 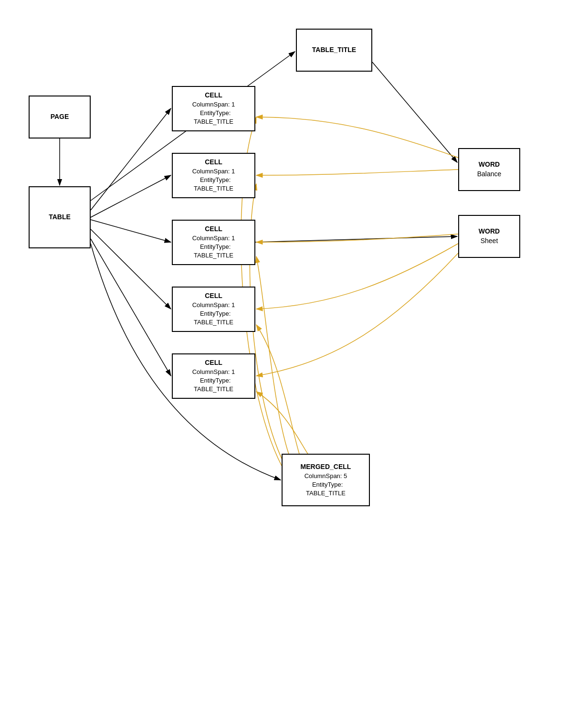 What do you see at coordinates (326, 467) in the screenshot?
I see `merged-cell-title: MERGED_CELL` at bounding box center [326, 467].